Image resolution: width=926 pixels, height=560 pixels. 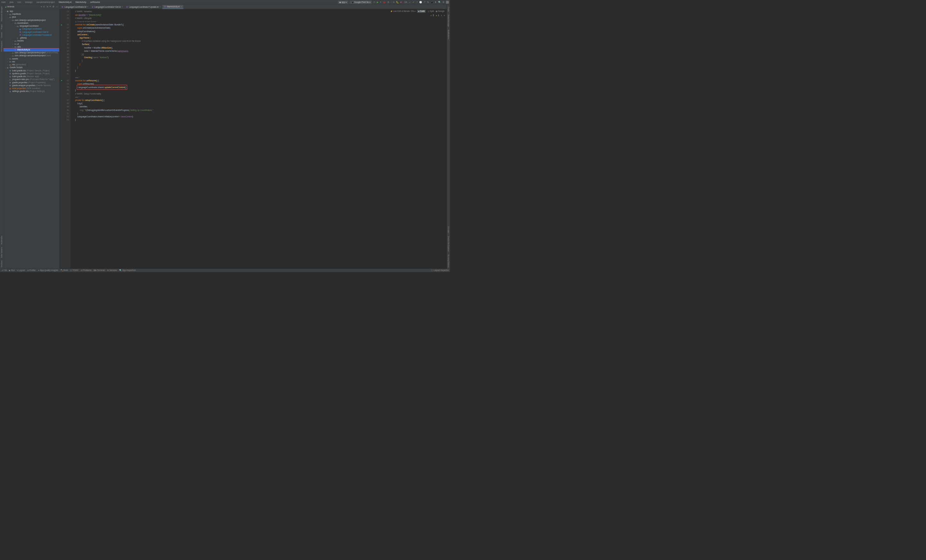 I want to click on search-icon: 🔍, so click(x=440, y=2).